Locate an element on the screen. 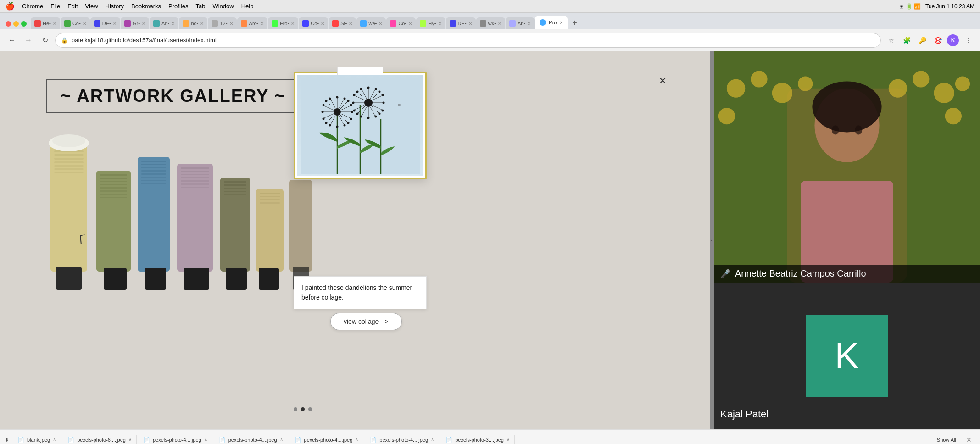 This screenshot has width=980, height=444. menu-tab: Tab is located at coordinates (200, 6).